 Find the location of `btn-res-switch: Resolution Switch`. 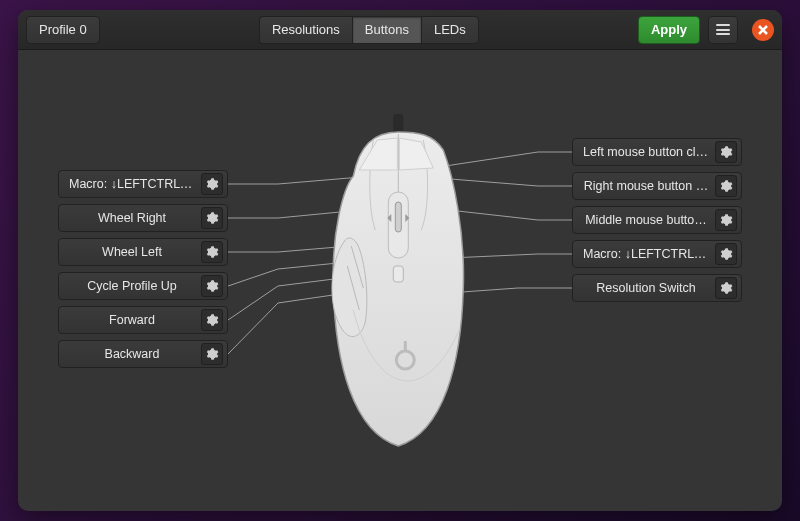

btn-res-switch: Resolution Switch is located at coordinates (657, 288).